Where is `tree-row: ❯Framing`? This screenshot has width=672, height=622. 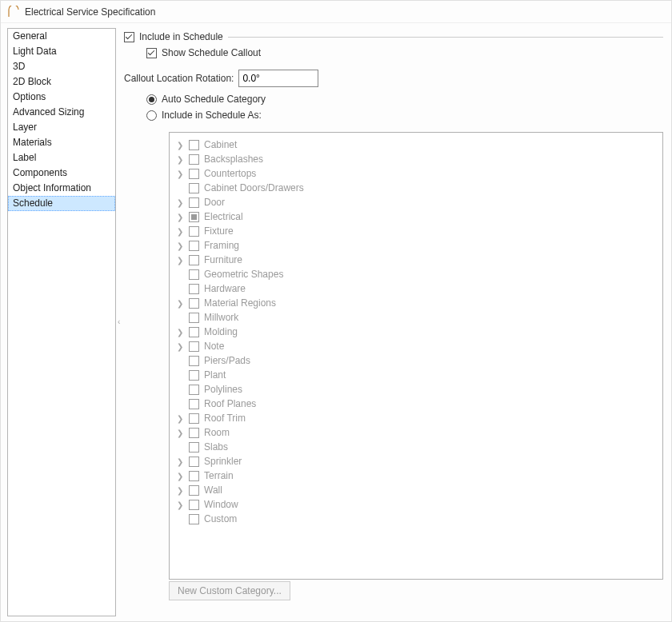
tree-row: ❯Framing is located at coordinates (416, 245).